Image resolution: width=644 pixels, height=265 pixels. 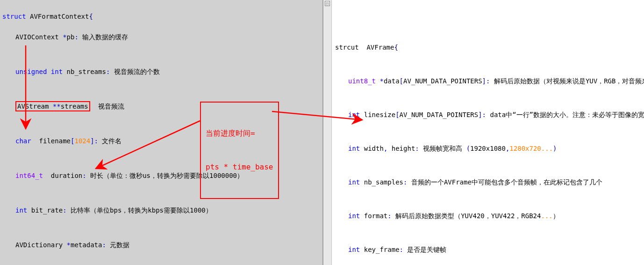 What do you see at coordinates (488, 250) in the screenshot?
I see `line-key-frame: int key_frame: 是否是关键帧` at bounding box center [488, 250].